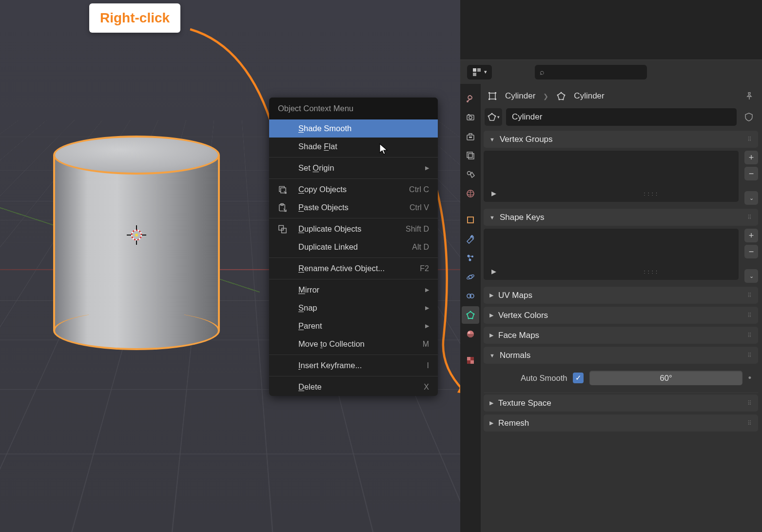  What do you see at coordinates (611, 177) in the screenshot?
I see `vertex-groups-list: ▶: : : :` at bounding box center [611, 177].